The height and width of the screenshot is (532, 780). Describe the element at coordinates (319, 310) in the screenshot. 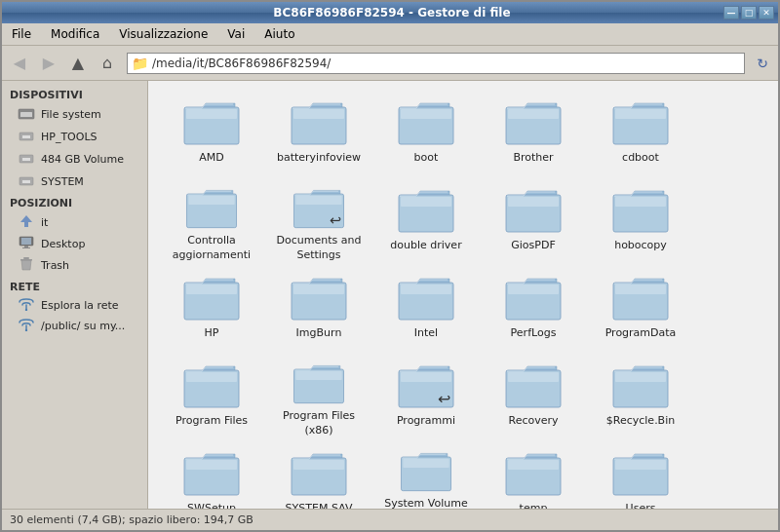

I see `file-item: ImgBurn` at that location.